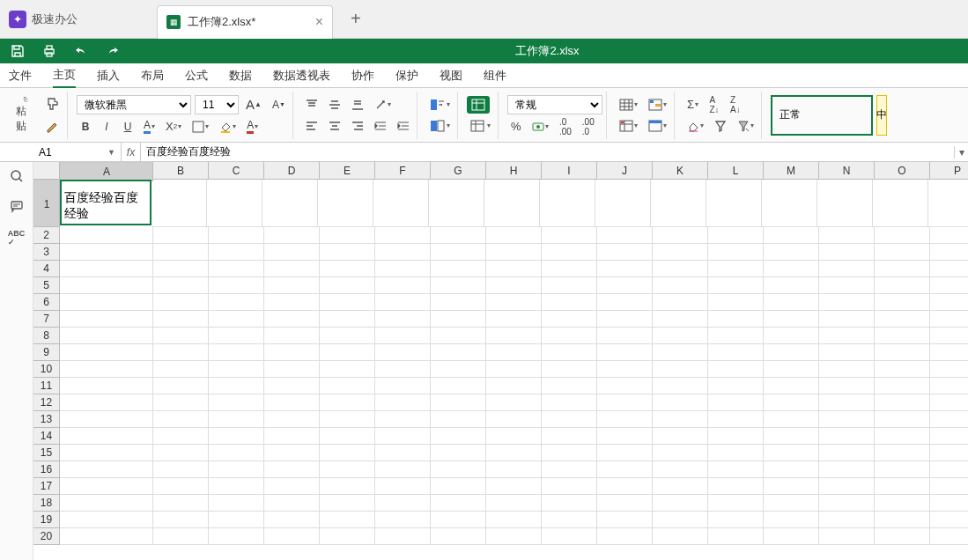 This screenshot has width=968, height=560. I want to click on menu-主页: 主页, so click(64, 76).